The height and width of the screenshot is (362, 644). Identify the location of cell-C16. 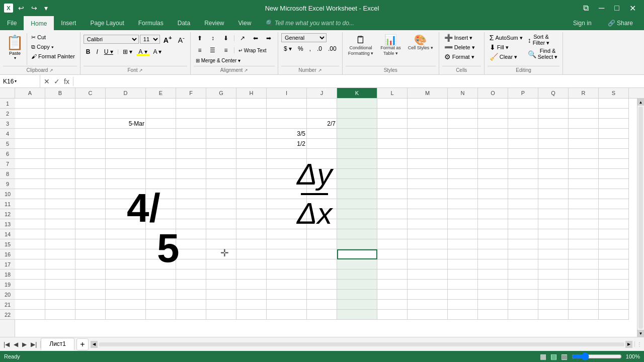
(91, 254).